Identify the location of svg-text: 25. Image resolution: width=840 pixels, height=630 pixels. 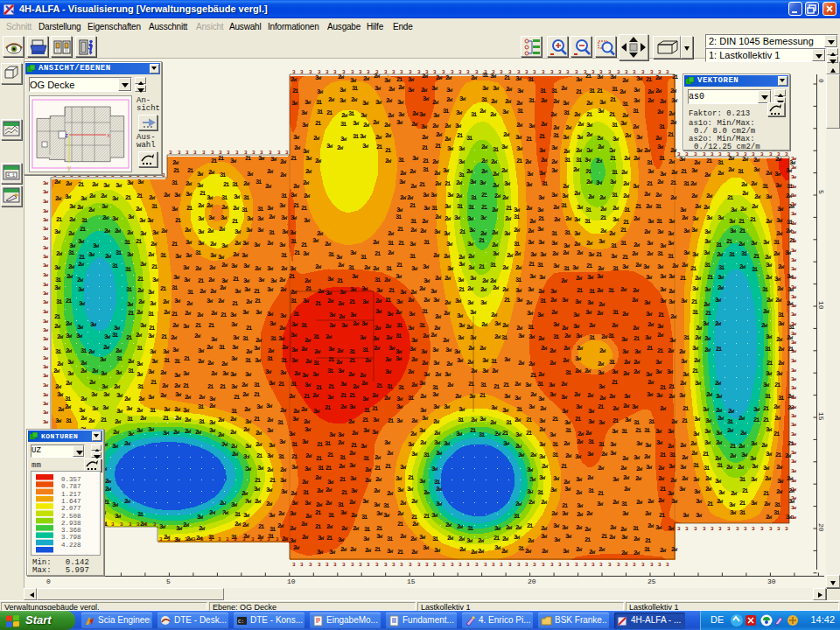
(652, 581).